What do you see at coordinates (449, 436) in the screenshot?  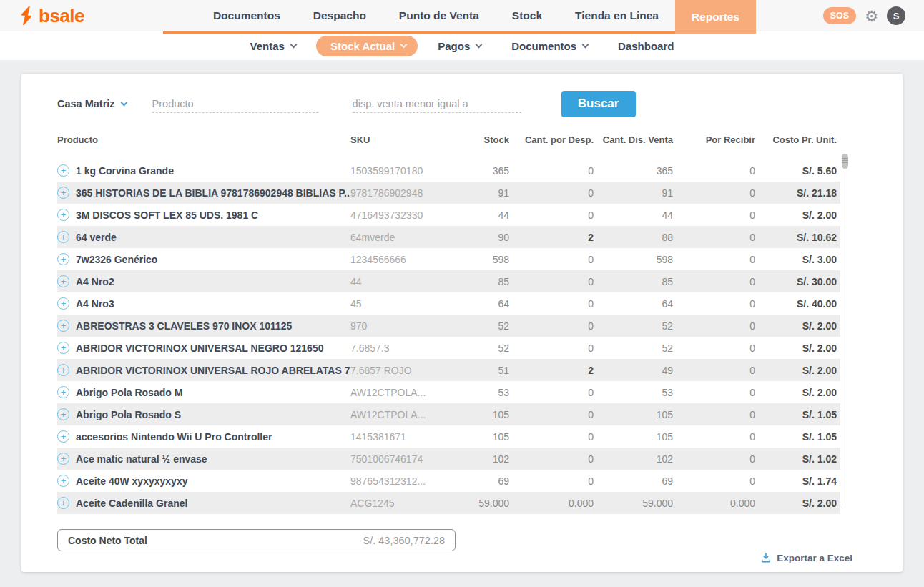 I see `table-row: + accesorios Nintendo Wii U Pro Controll…` at bounding box center [449, 436].